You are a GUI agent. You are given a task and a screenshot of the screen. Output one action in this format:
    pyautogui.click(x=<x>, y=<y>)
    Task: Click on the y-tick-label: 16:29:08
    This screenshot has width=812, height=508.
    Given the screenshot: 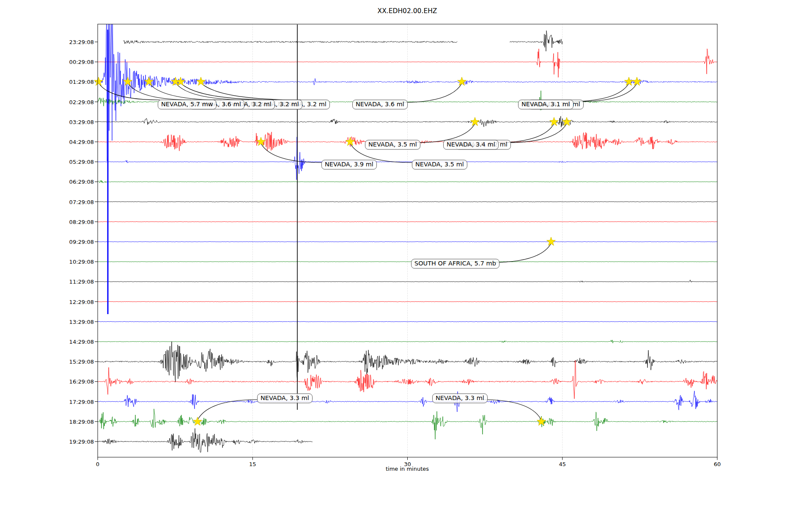 What is the action you would take?
    pyautogui.click(x=75, y=382)
    